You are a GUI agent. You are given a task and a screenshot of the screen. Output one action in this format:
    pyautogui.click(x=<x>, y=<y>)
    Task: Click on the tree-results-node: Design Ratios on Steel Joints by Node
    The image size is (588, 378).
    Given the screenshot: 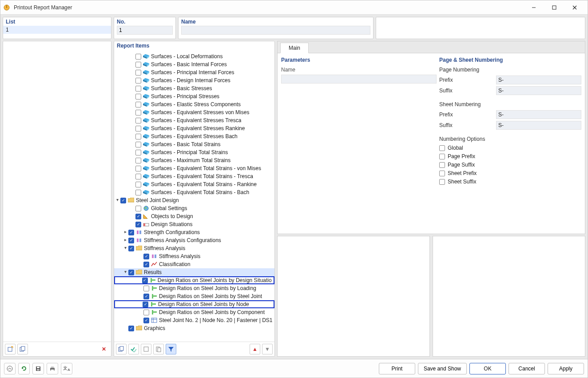 What is the action you would take?
    pyautogui.click(x=195, y=304)
    